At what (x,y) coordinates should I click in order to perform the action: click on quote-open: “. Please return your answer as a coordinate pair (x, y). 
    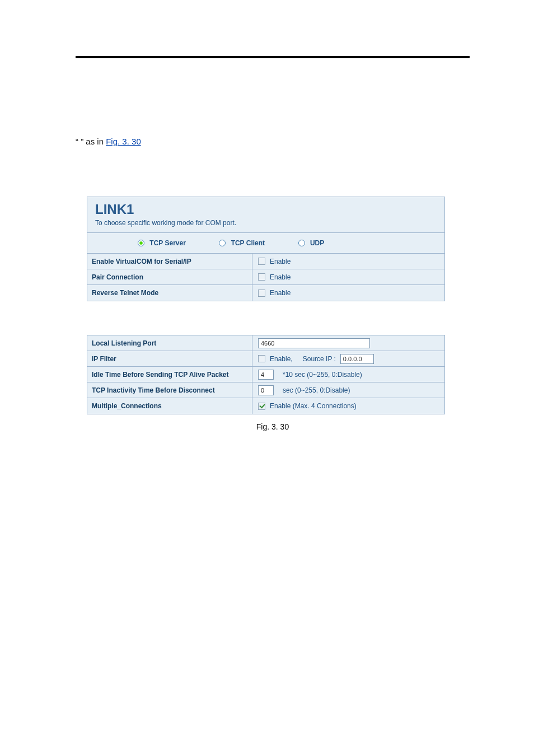
    Looking at the image, I should click on (77, 141).